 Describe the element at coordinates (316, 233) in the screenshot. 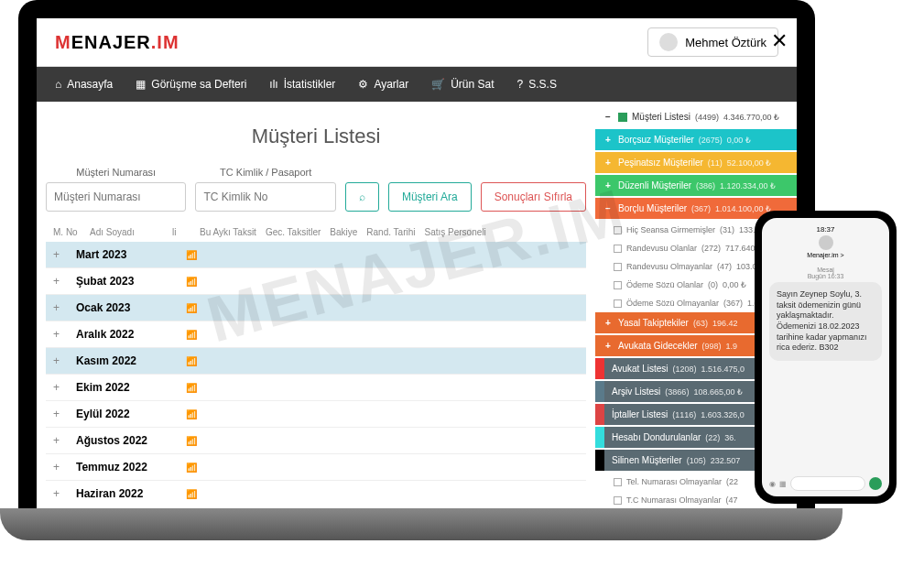

I see `table-header: M. NoAdı SoyadıliBu Aykı TaksitGec. Taks…` at that location.